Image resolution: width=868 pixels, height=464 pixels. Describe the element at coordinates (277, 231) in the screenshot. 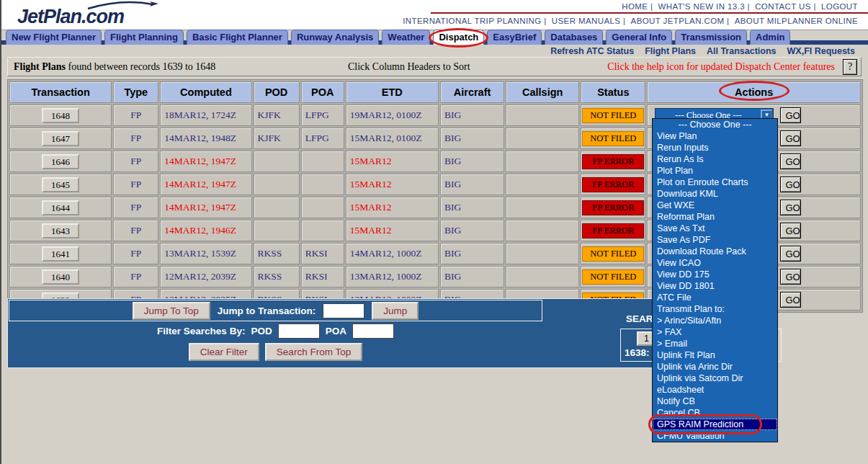

I see `pod-cell` at that location.